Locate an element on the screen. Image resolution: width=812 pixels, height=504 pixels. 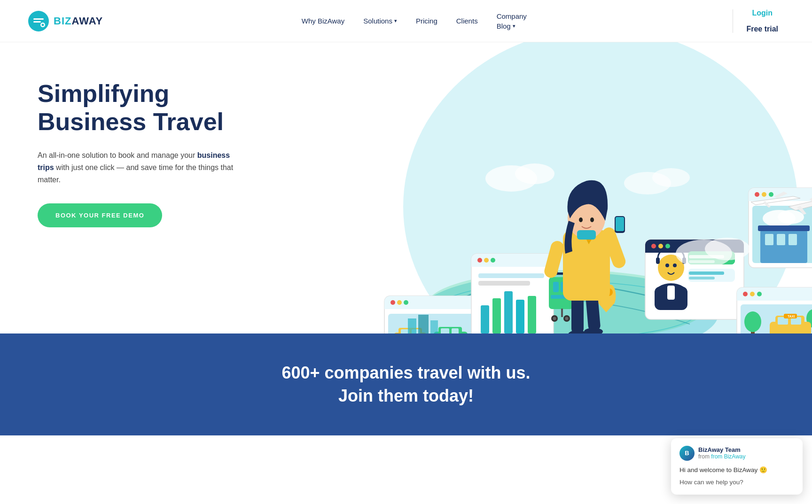
hero-text-content: Simplifying Business Travel An all-in-on… is located at coordinates (136, 149).